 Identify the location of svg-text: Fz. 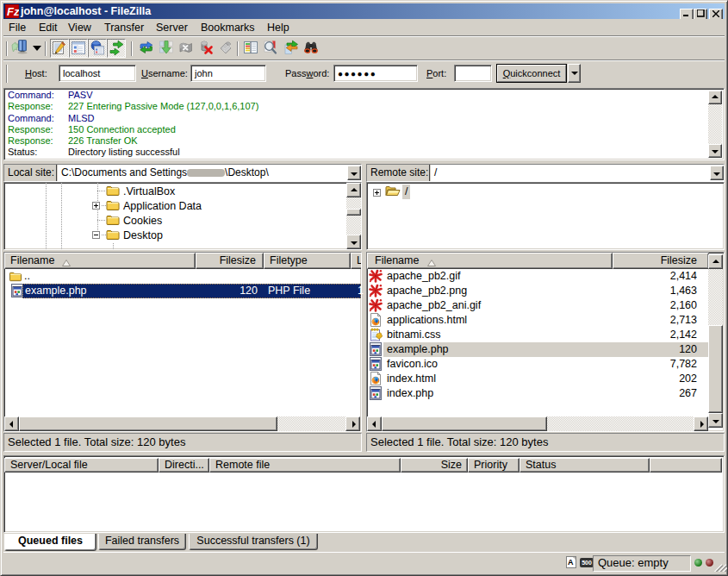
(13, 12).